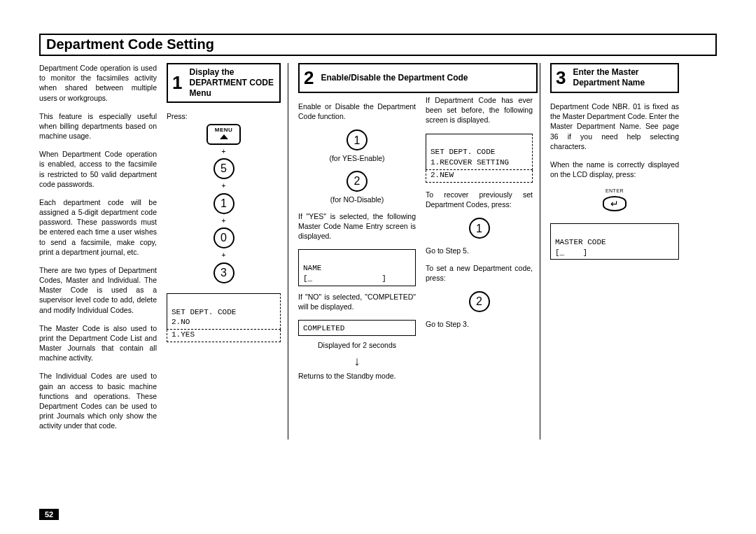 Image resolution: width=756 pixels, height=534 pixels. Describe the element at coordinates (479, 111) in the screenshot. I see `col3-intro: If Department Code has ever been set bef…` at that location.